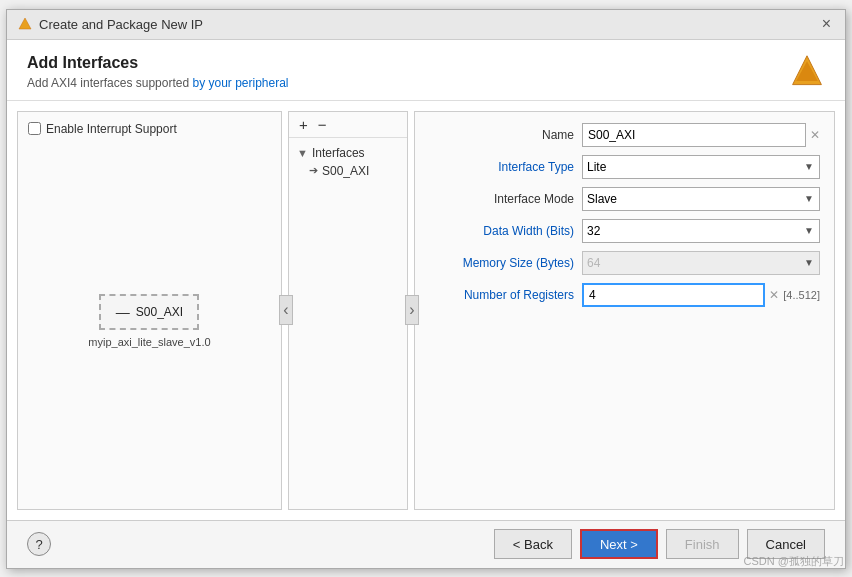 This screenshot has width=852, height=577. I want to click on tree-root-item: ▼ Interfaces, so click(348, 153).